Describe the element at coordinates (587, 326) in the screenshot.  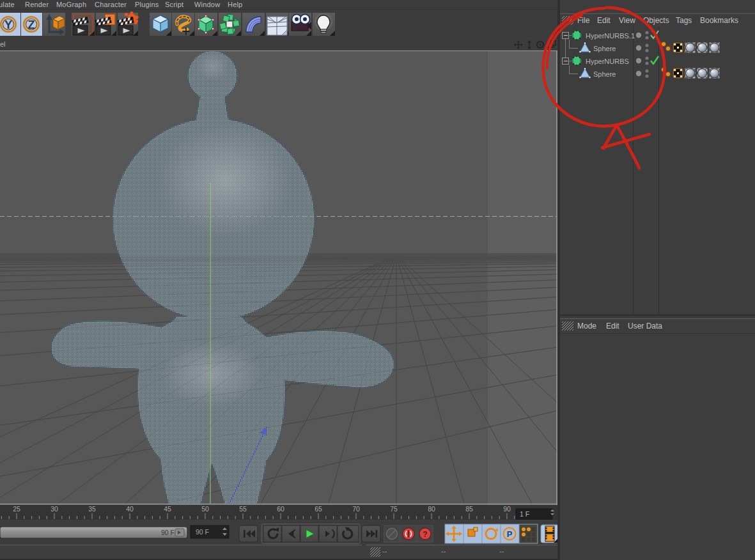
I see `svg-text: Mode` at that location.